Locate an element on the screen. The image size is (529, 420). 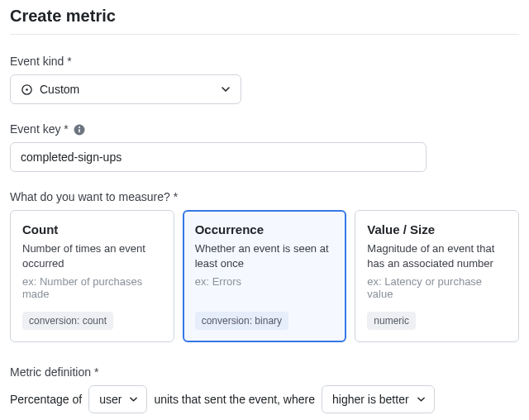
card-tag: numeric is located at coordinates (392, 321).